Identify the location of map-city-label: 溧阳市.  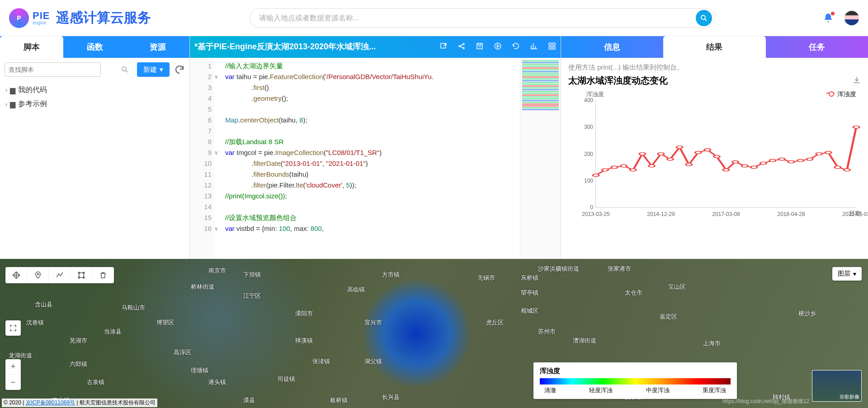
(304, 314).